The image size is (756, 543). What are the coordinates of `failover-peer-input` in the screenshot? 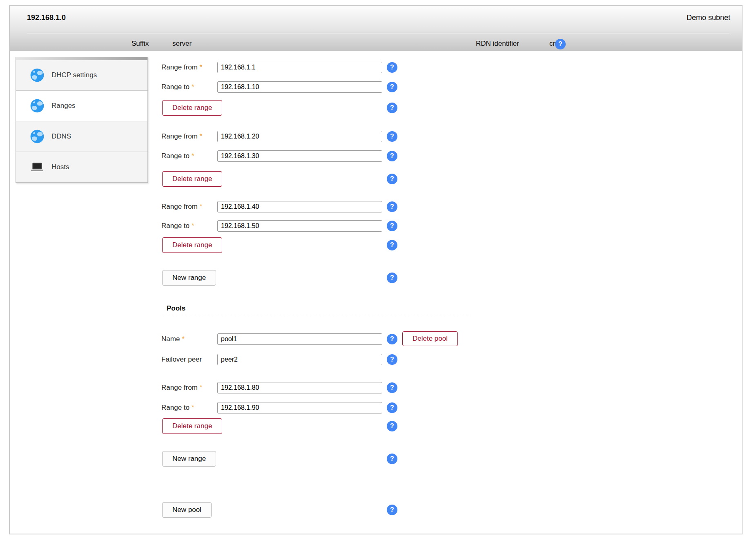 It's located at (300, 360).